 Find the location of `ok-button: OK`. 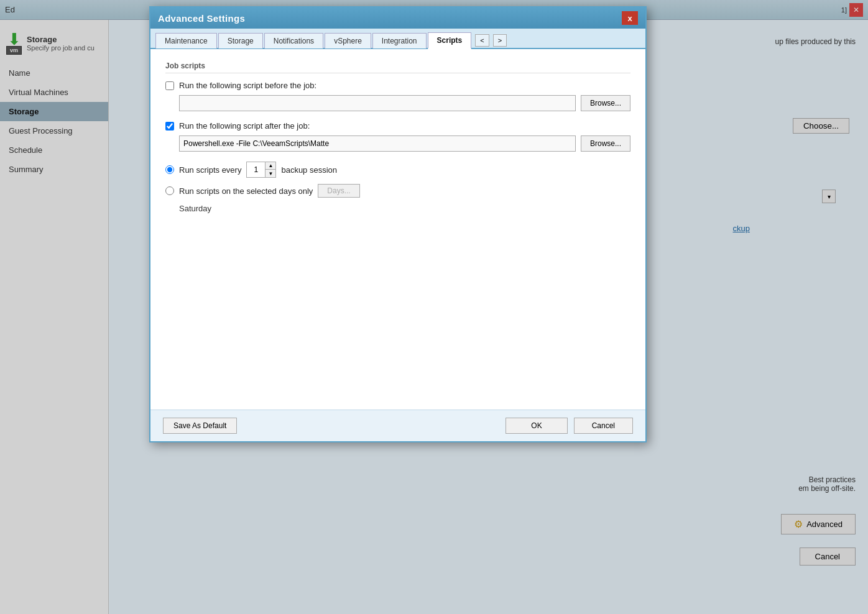

ok-button: OK is located at coordinates (536, 426).